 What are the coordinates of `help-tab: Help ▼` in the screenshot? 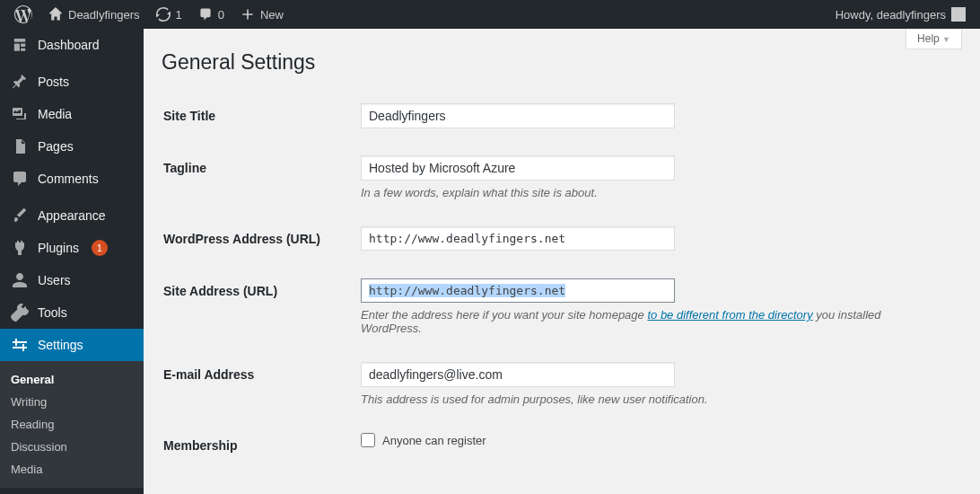 It's located at (933, 40).